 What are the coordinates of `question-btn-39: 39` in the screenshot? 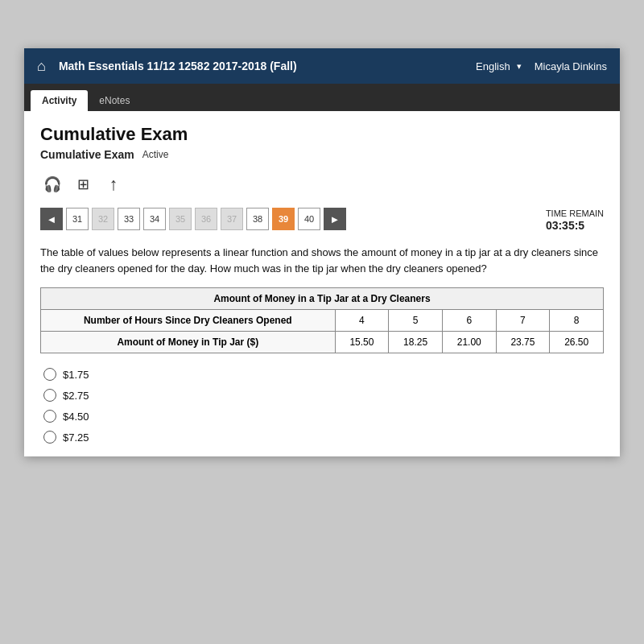 It's located at (283, 219).